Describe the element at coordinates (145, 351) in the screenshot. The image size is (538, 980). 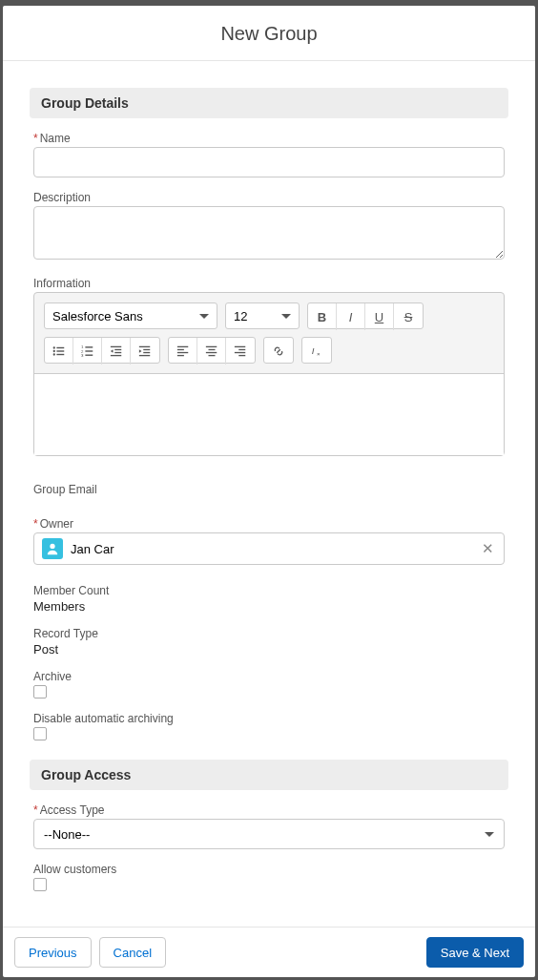
I see `indent-icon` at that location.